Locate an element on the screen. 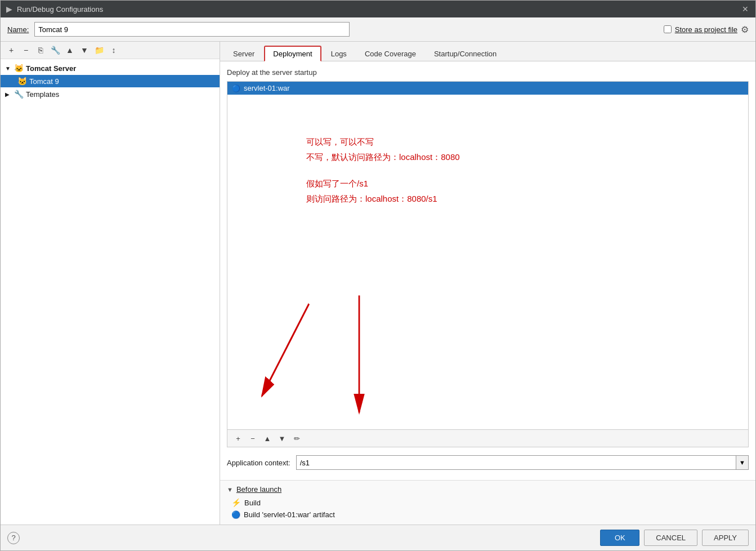 This screenshot has height=551, width=756. apply-button: APPLY is located at coordinates (725, 537).